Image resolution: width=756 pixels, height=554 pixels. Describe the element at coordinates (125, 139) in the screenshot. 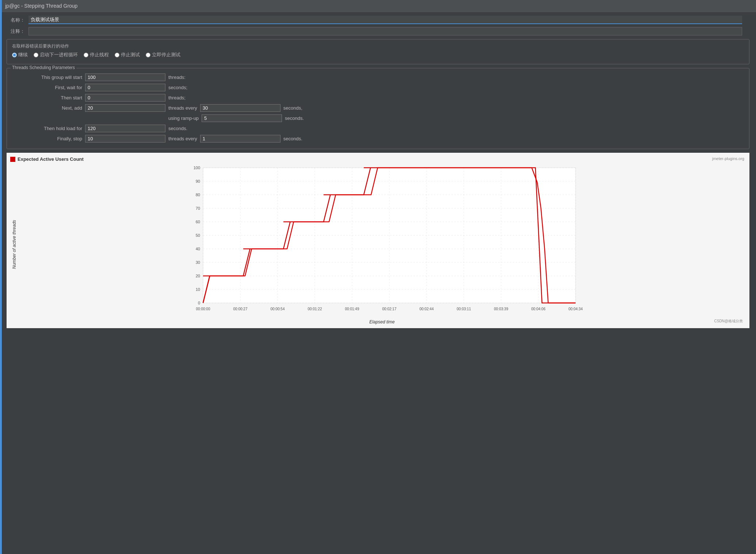

I see `param-input-stop-threads` at that location.